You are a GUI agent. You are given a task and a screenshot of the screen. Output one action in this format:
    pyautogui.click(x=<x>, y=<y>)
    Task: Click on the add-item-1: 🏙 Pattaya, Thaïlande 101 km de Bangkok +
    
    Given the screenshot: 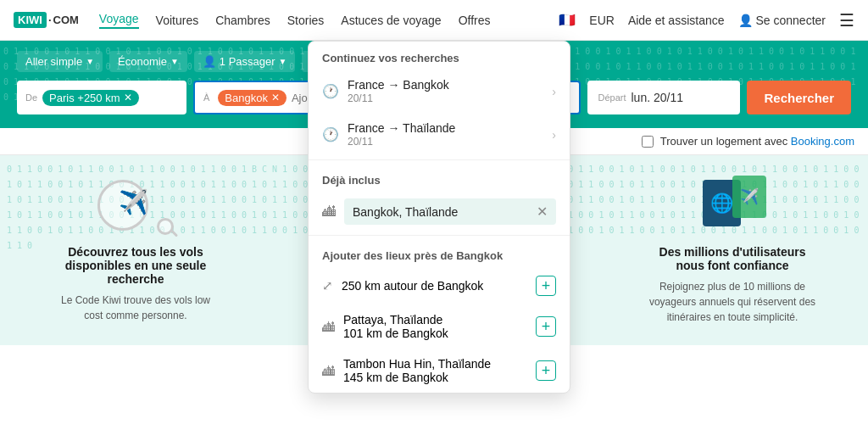 What is the action you would take?
    pyautogui.click(x=439, y=327)
    